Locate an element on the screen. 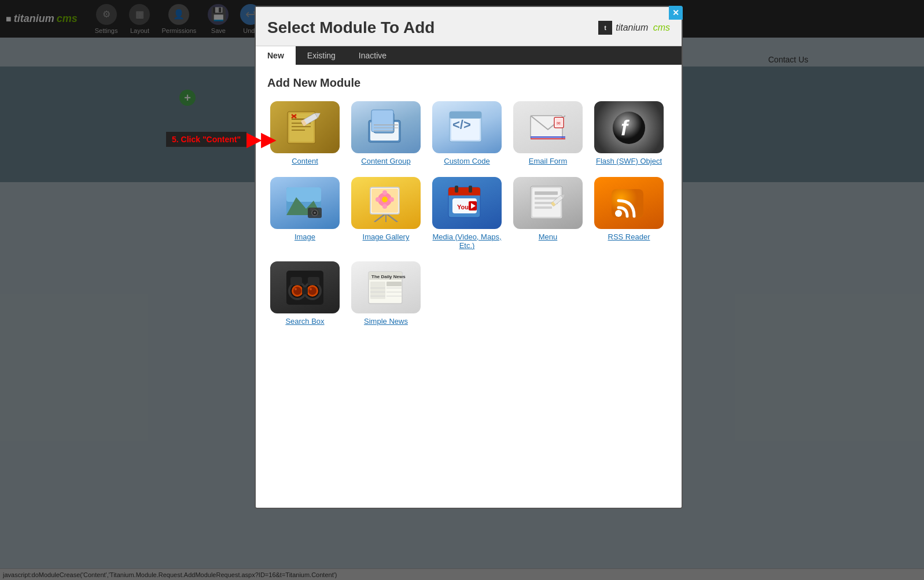 The width and height of the screenshot is (924, 580). content-icon is located at coordinates (305, 127).